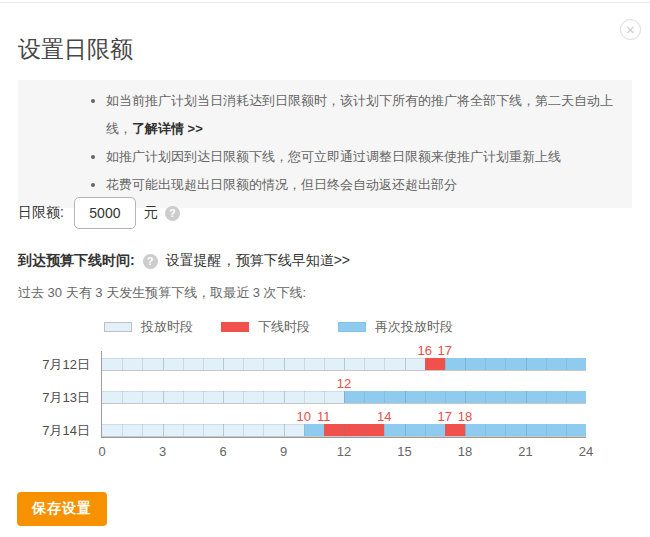 This screenshot has height=537, width=650. Describe the element at coordinates (344, 384) in the screenshot. I see `offline-hour-marker: 12` at that location.